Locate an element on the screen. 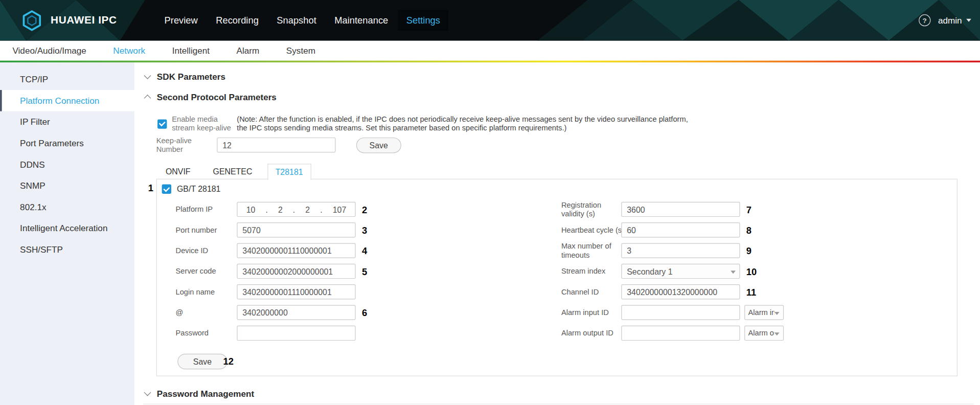  keepalive-row: Enable media stream keep-alive (Note: Af… is located at coordinates (423, 124).